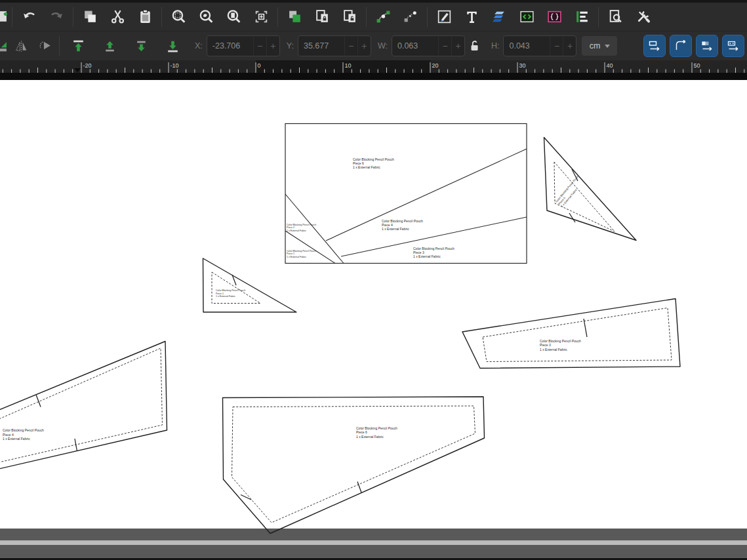  I want to click on scale-rounded-corners-toggle, so click(681, 46).